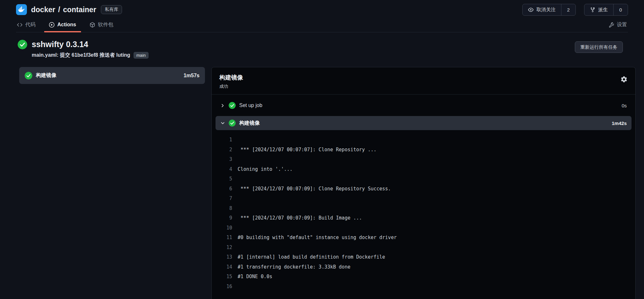  What do you see at coordinates (422, 267) in the screenshot?
I see `log-line: 14 #1 transferring dockerfile: 3.33kB do…` at bounding box center [422, 267].